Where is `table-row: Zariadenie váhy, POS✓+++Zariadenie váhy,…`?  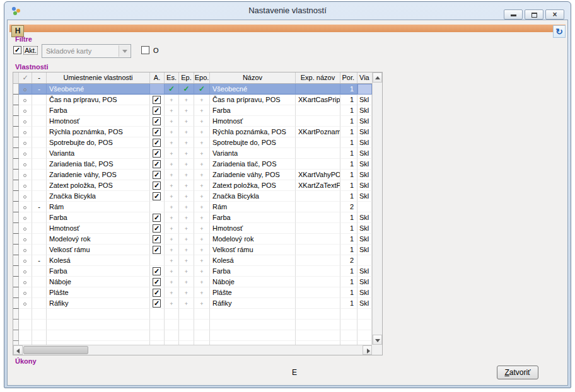 table-row: Zariadenie váhy, POS✓+++Zariadenie váhy,… is located at coordinates (193, 175).